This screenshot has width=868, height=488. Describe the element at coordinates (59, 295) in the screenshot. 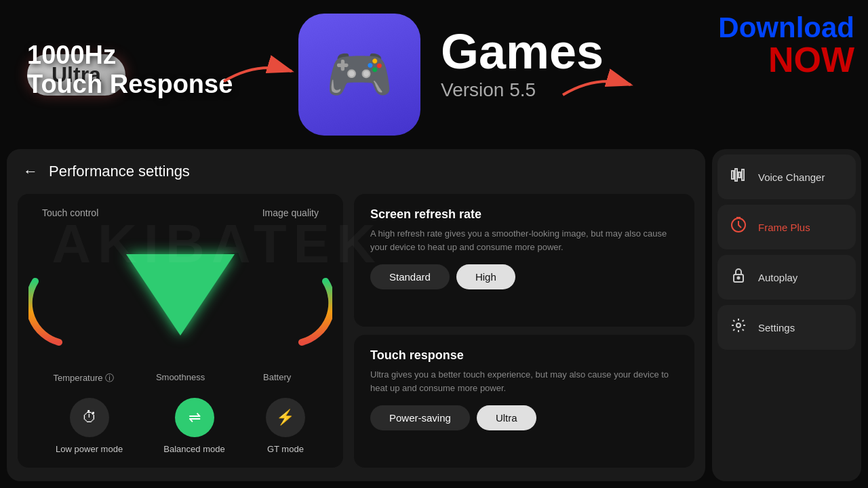

I see `left-arc-dial` at that location.